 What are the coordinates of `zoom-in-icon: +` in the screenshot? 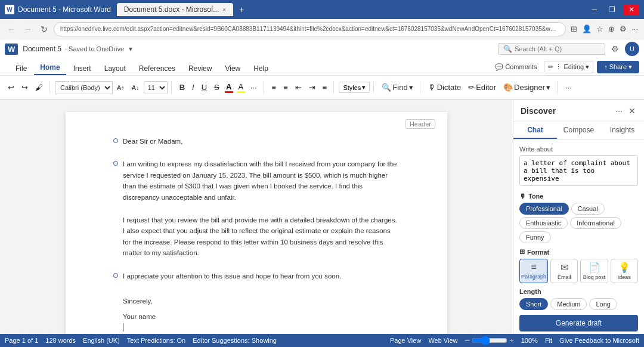 It's located at (512, 340).